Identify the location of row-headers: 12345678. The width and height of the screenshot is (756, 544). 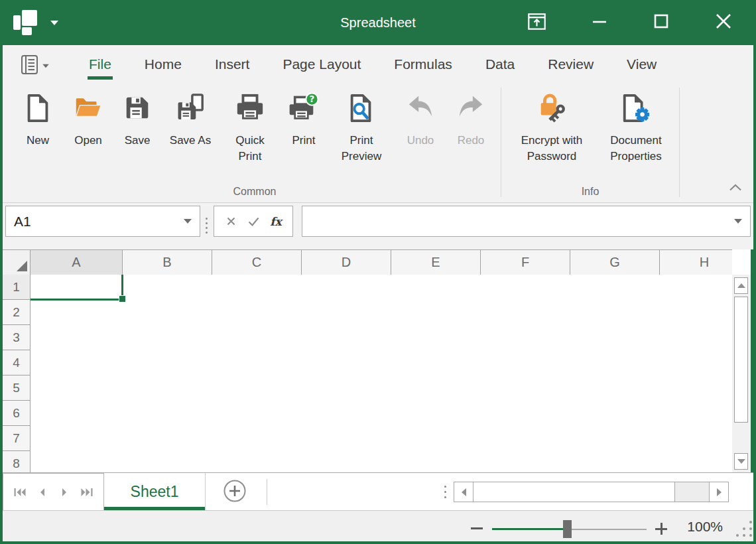
(17, 374).